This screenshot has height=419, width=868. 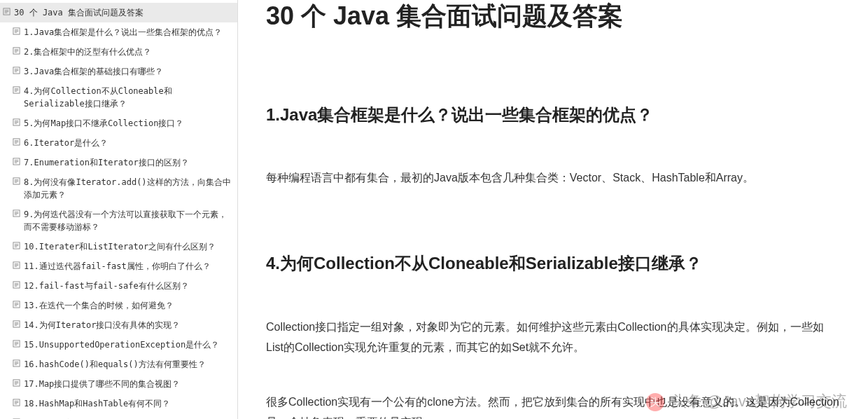 What do you see at coordinates (78, 13) in the screenshot?
I see `toc-item-label: 30 个 Java 集合面试问题及答案` at bounding box center [78, 13].